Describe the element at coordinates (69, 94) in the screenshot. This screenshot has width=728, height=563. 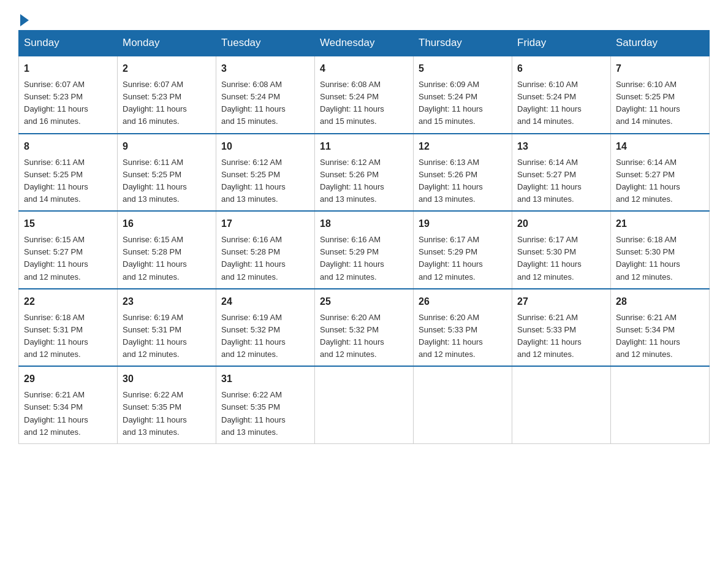
I see `calendar-cell: 1Sunrise: 6:07 AMSunset: 5:23 PMDaylight…` at that location.